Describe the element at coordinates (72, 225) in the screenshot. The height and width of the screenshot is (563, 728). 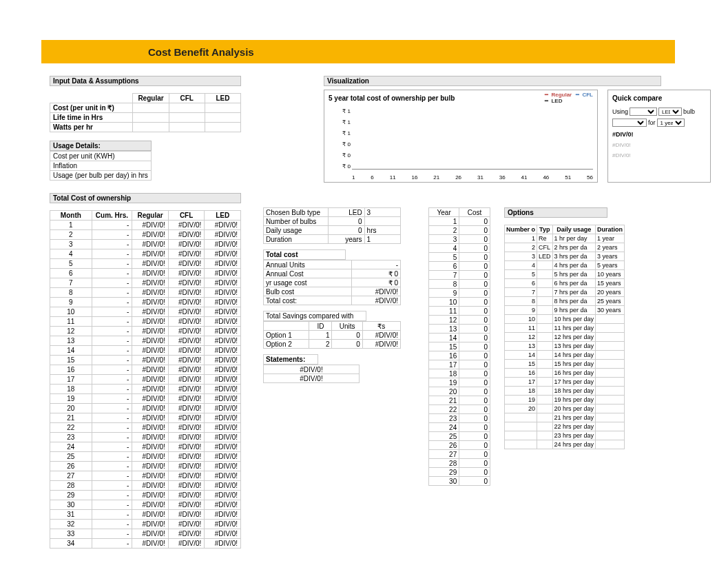
I see `table-row: 1` at that location.